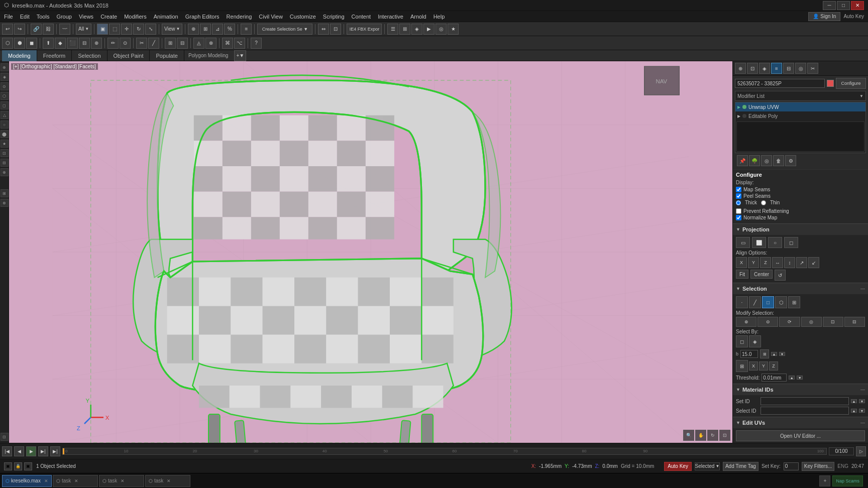  What do you see at coordinates (766, 263) in the screenshot?
I see `align-z-btn: Z` at bounding box center [766, 263].